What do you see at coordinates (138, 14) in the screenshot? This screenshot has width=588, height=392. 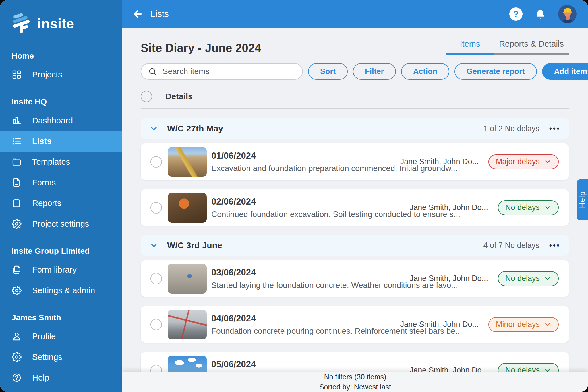 I see `arrow-left-icon` at bounding box center [138, 14].